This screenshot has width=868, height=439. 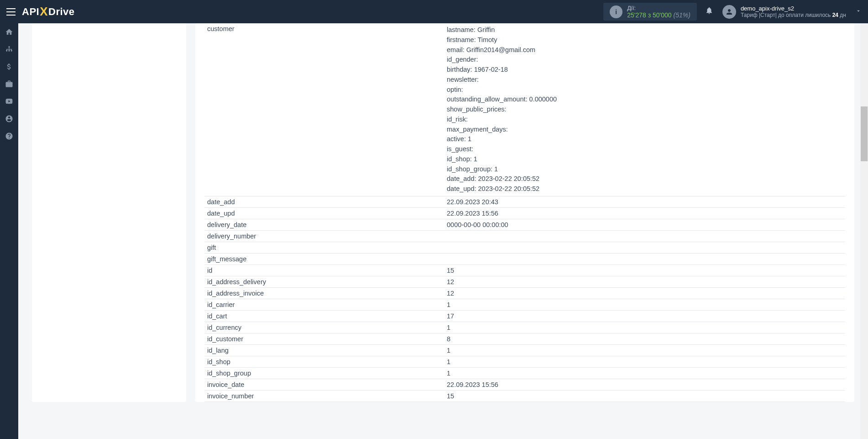 What do you see at coordinates (525, 362) in the screenshot?
I see `table-row: id_shop1` at bounding box center [525, 362].